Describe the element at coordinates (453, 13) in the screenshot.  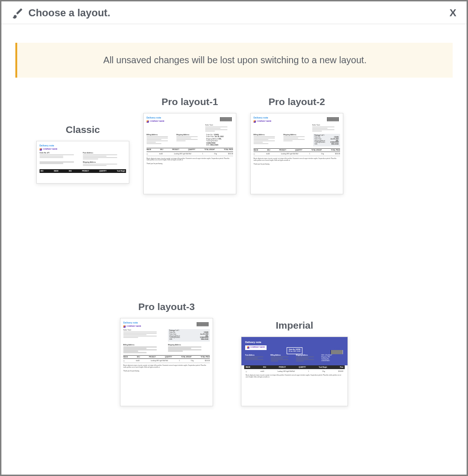
I see `close-button: X` at that location.